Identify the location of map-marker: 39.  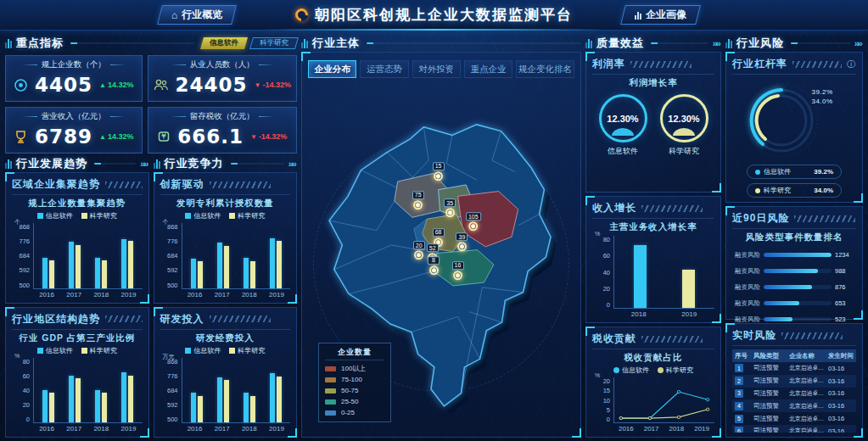
(462, 243).